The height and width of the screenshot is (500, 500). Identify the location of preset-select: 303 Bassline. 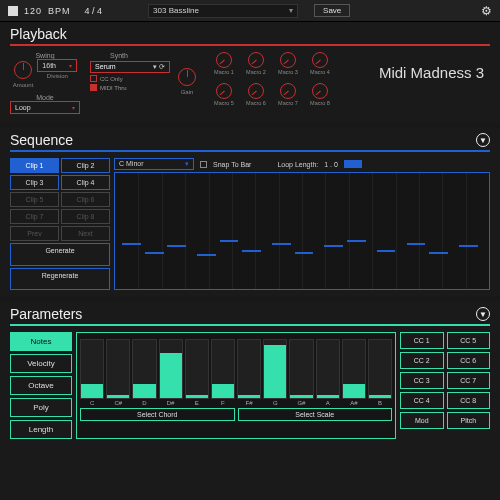
(223, 11).